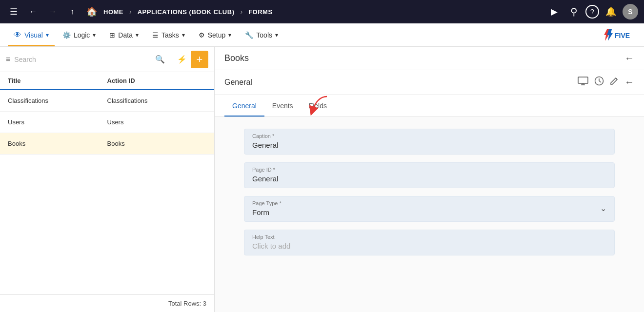 The image size is (644, 312). What do you see at coordinates (169, 35) in the screenshot?
I see `subnav-item-tasks: ☰ Tasks ▾` at bounding box center [169, 35].